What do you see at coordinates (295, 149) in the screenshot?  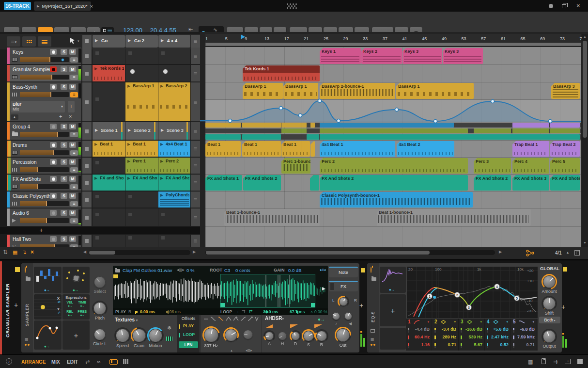 I see `arranger-clip: Beat 1` at bounding box center [295, 149].